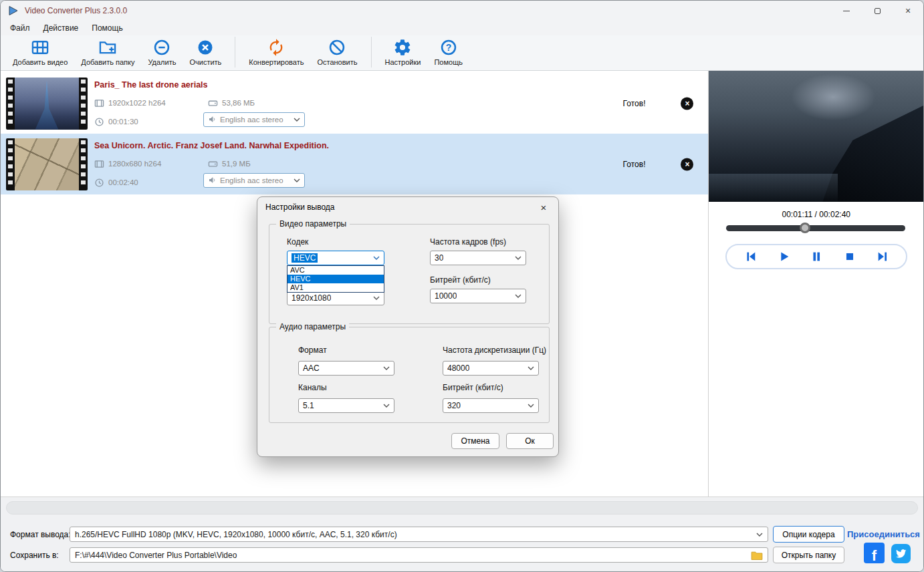 The image size is (924, 572). I want to click on clear-button: Очистить, so click(205, 52).